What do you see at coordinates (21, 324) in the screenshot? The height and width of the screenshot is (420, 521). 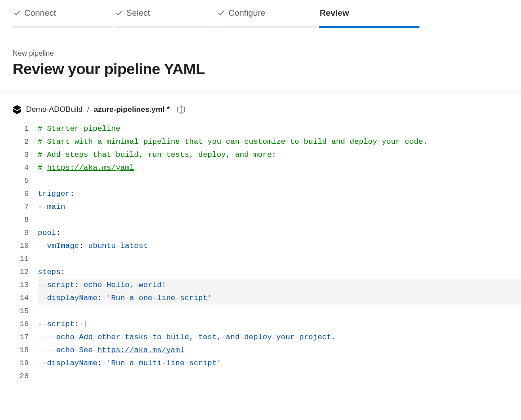 I see `line-number: 16` at bounding box center [21, 324].